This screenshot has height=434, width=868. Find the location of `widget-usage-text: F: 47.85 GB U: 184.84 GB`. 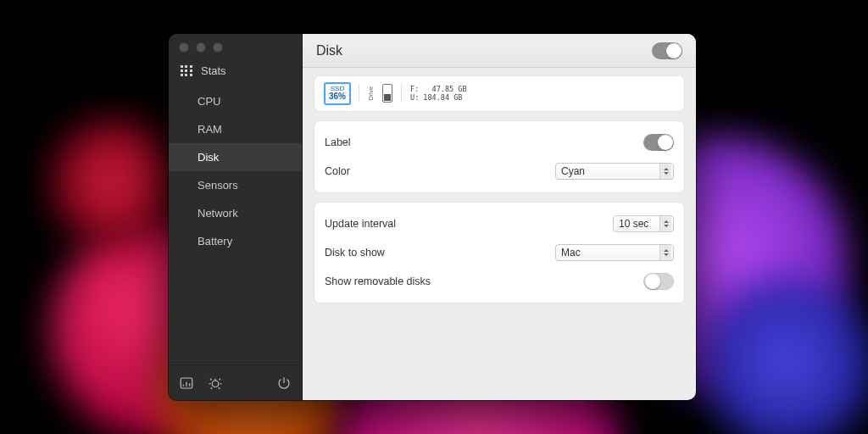

widget-usage-text: F: 47.85 GB U: 184.84 GB is located at coordinates (439, 93).